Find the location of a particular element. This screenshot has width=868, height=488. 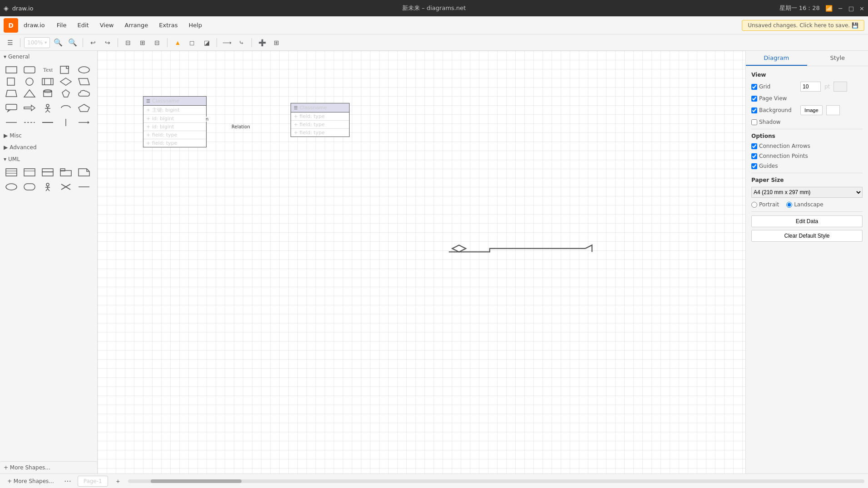

shape-text: Text is located at coordinates (48, 70).